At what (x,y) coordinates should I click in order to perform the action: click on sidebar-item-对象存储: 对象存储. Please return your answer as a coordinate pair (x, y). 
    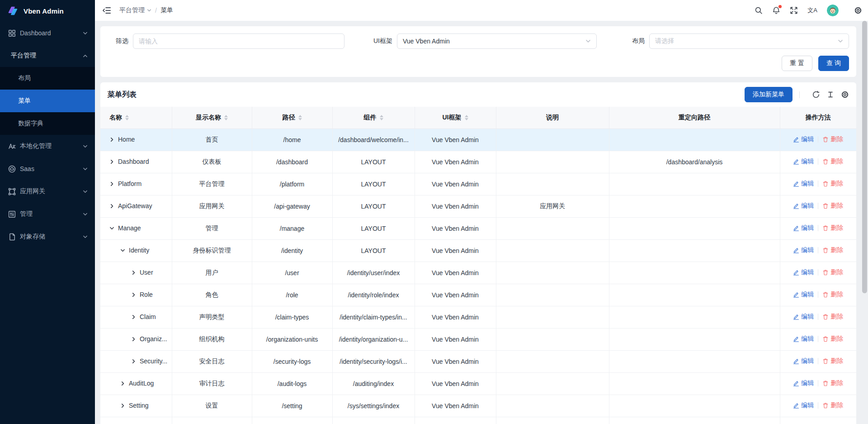
    Looking at the image, I should click on (47, 237).